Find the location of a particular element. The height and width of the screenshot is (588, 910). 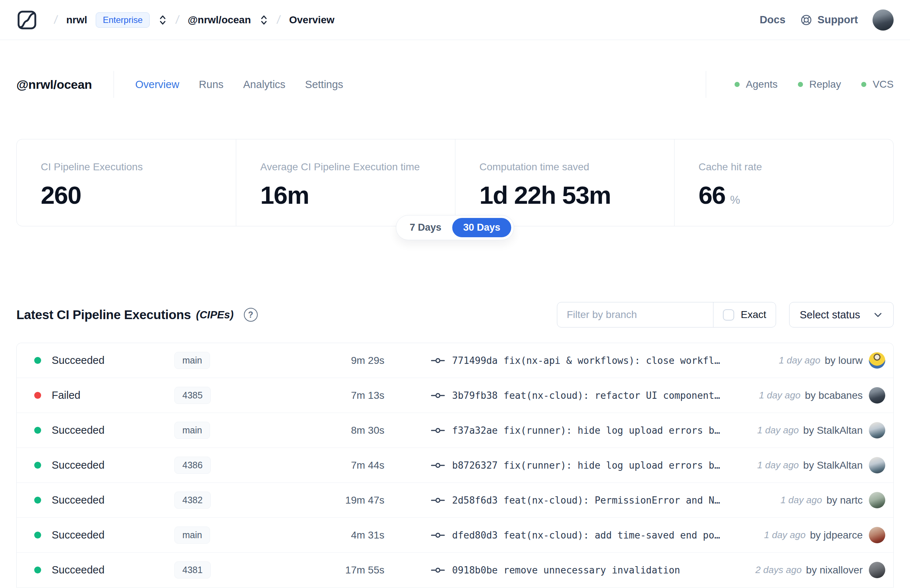

stat-suffix: % is located at coordinates (735, 200).